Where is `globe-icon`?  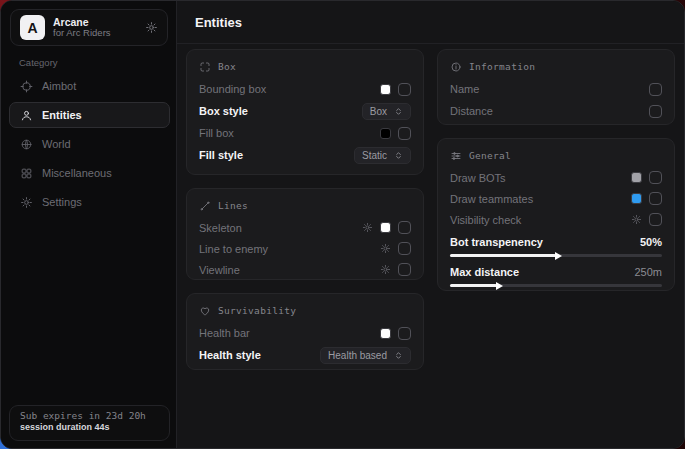
globe-icon is located at coordinates (26, 144).